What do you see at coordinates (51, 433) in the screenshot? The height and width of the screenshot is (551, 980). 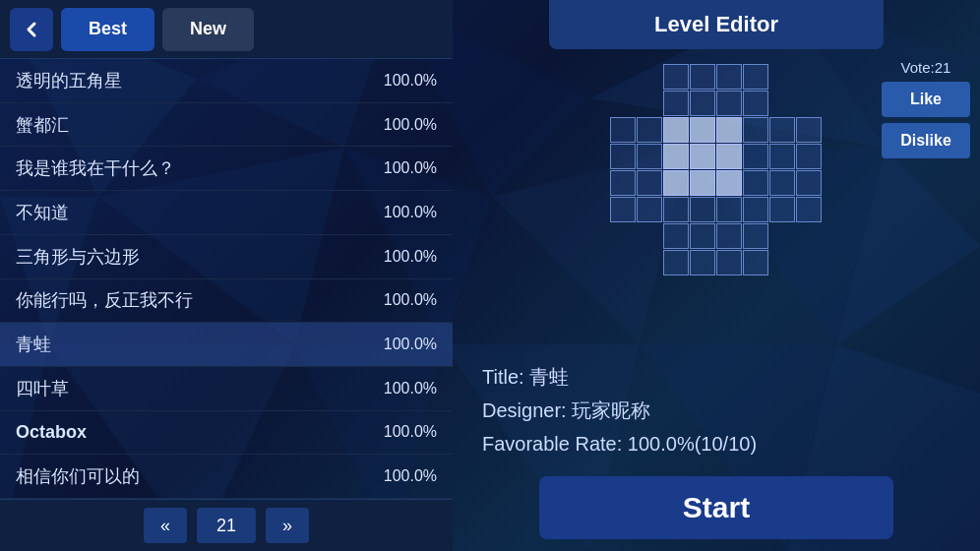 I see `level-name: Octabox` at bounding box center [51, 433].